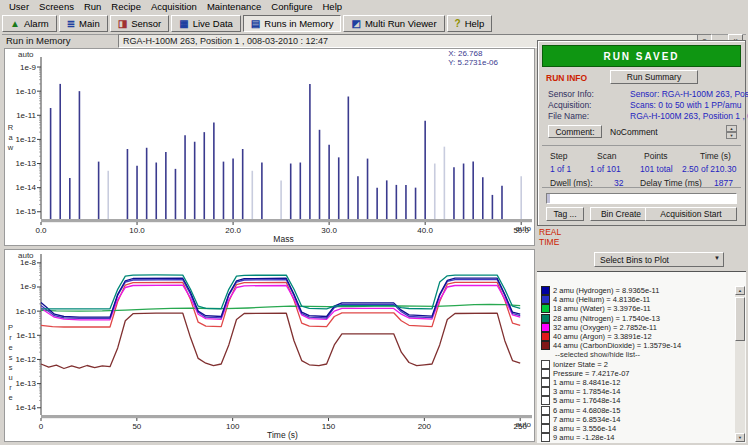 This screenshot has width=748, height=445. I want to click on svg-text: Mass, so click(283, 239).